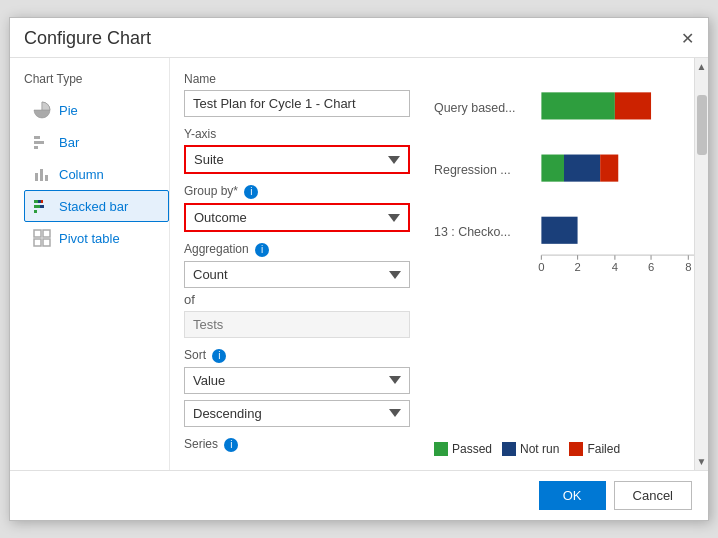 Image resolution: width=718 pixels, height=538 pixels. I want to click on ok-button: OK, so click(572, 496).